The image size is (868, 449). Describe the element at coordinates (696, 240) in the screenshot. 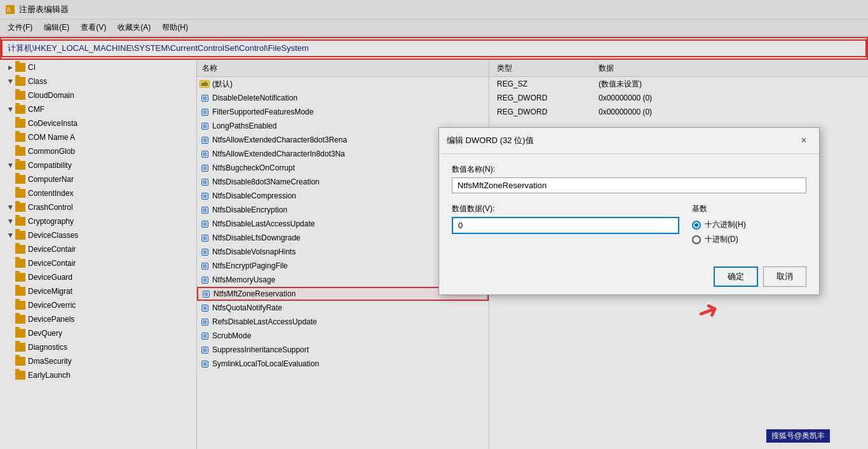

I see `radio-dec-circle` at that location.